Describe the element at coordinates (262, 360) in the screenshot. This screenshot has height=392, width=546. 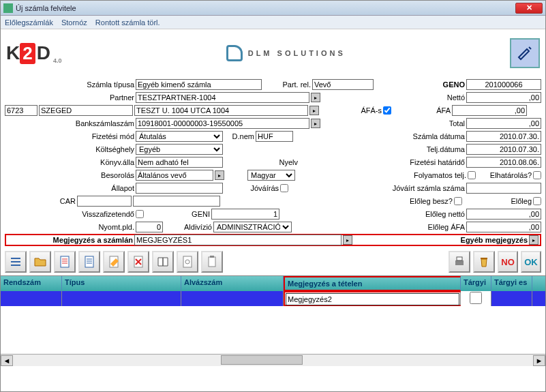
I see `scroll-thumb` at that location.